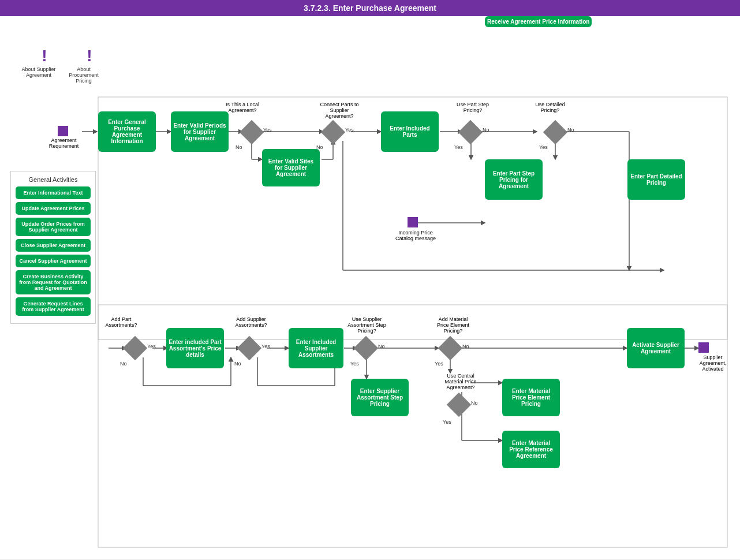  I want to click on exclamation-icon-2: !, so click(89, 56).